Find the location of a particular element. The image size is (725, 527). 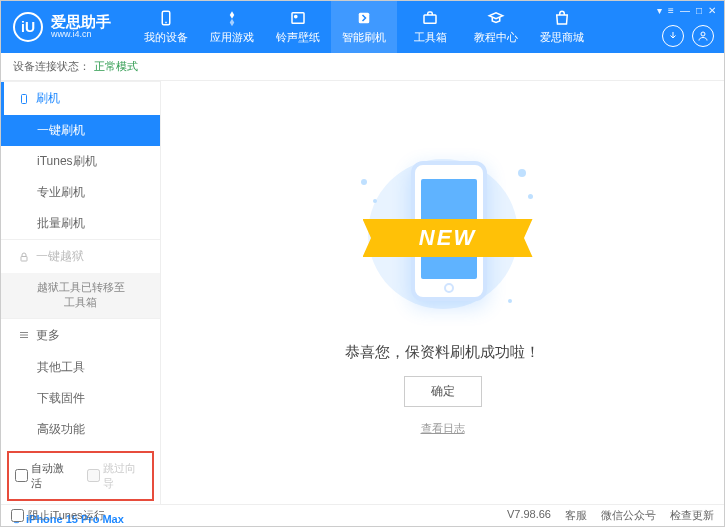

maximize-icon: □ is located at coordinates (699, 10).